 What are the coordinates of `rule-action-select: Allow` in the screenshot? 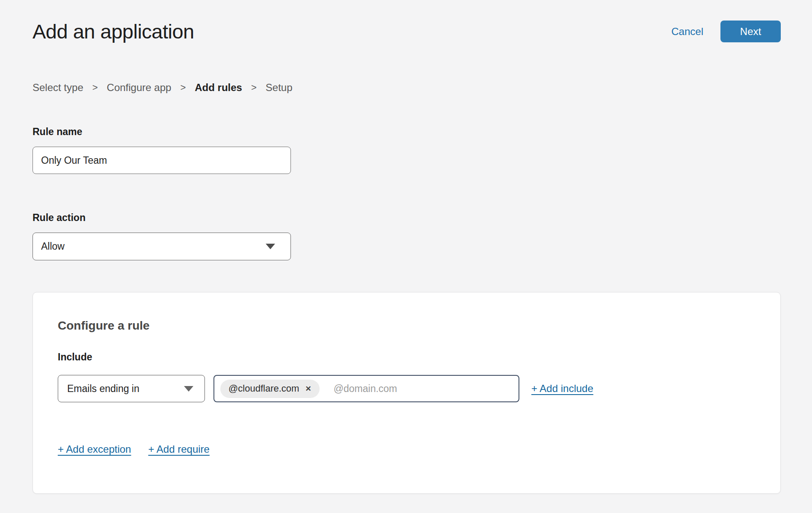 It's located at (162, 246).